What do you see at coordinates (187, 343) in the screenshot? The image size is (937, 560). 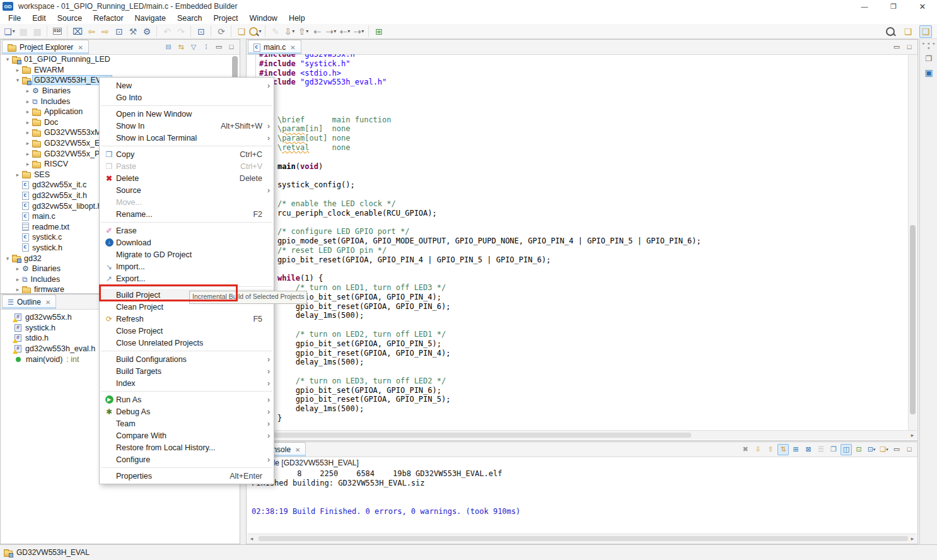 I see `menu-item-close-unrelated-projects: Close Unrelated Projects` at bounding box center [187, 343].